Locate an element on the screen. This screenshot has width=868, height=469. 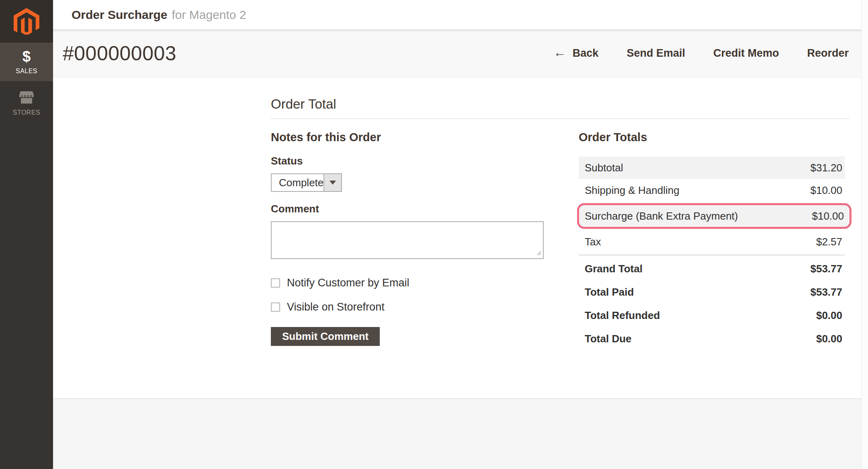
totals-row-label: Total Refunded is located at coordinates (622, 315).